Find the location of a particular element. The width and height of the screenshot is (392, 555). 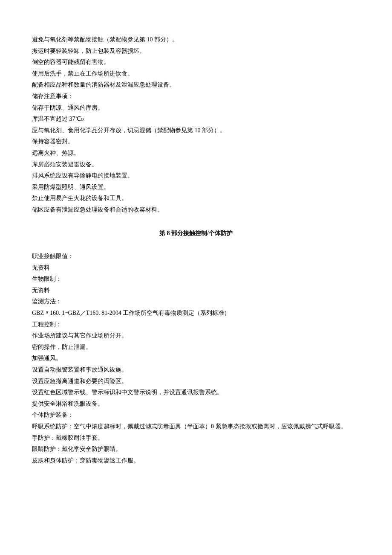

text-line: 个体防护装备： is located at coordinates (196, 416).